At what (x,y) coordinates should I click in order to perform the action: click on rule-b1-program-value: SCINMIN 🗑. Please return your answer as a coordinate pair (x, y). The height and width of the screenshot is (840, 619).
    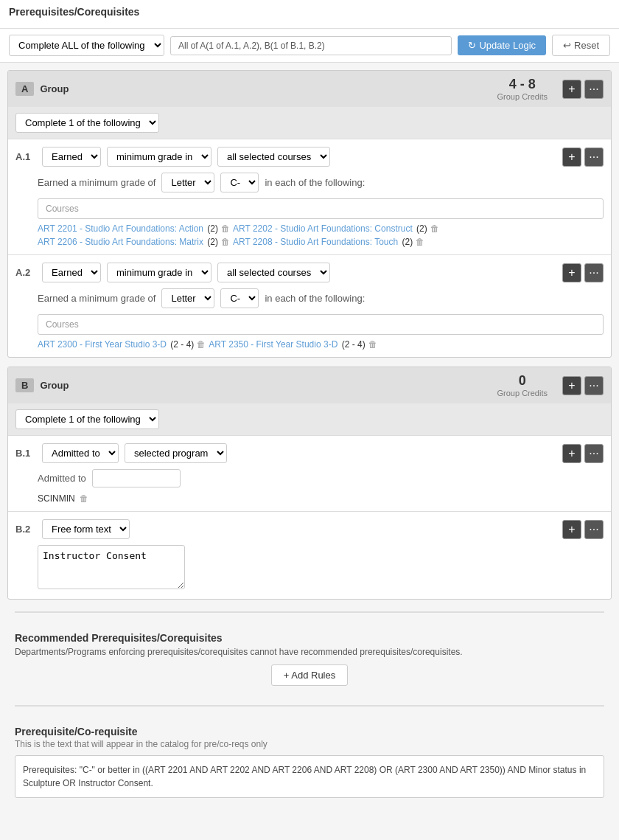
    Looking at the image, I should click on (321, 499).